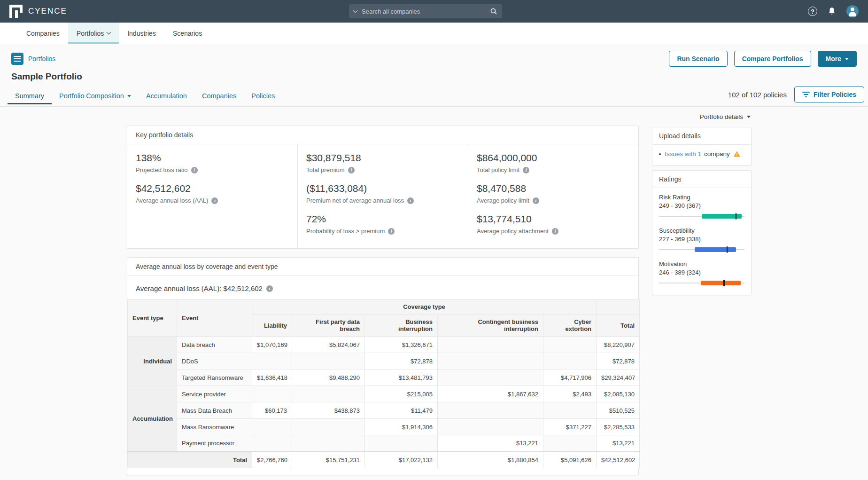 Image resolution: width=868 pixels, height=480 pixels. What do you see at coordinates (829, 94) in the screenshot?
I see `filter-policies-button: Filter Policies` at bounding box center [829, 94].